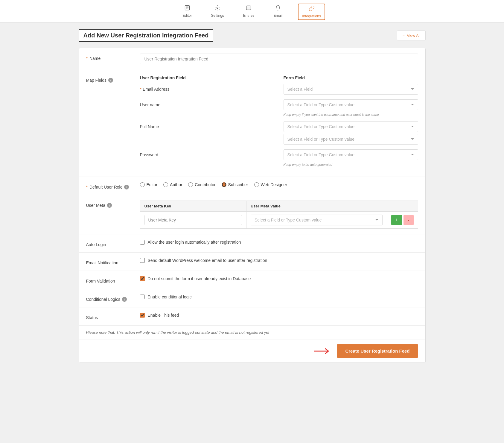 This screenshot has height=443, width=504. What do you see at coordinates (279, 158) in the screenshot?
I see `map-row-password: Password Select a Field or Type Custom v…` at bounding box center [279, 158].